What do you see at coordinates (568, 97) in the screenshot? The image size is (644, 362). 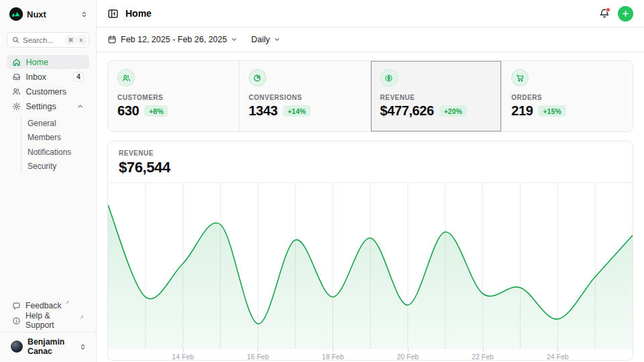 I see `stat-card-orders: ORDERS 219 +15%` at bounding box center [568, 97].